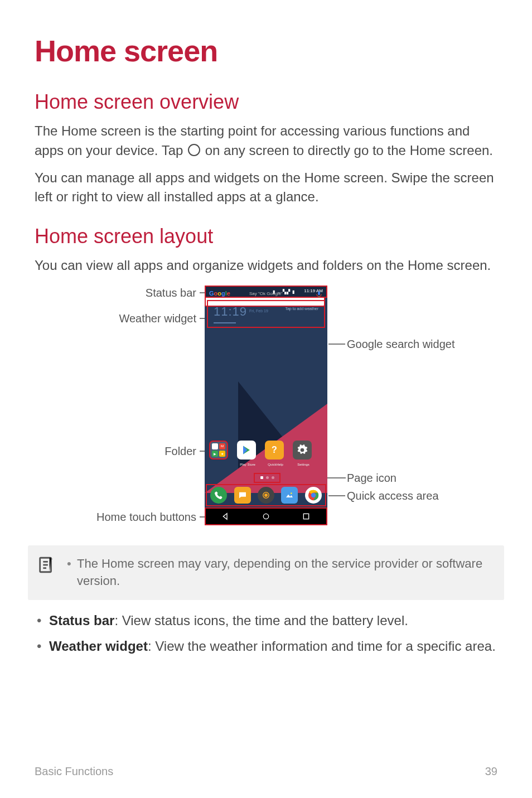  Describe the element at coordinates (266, 141) in the screenshot. I see `overview-para-1: The Home screen is the starting point fo…` at that location.